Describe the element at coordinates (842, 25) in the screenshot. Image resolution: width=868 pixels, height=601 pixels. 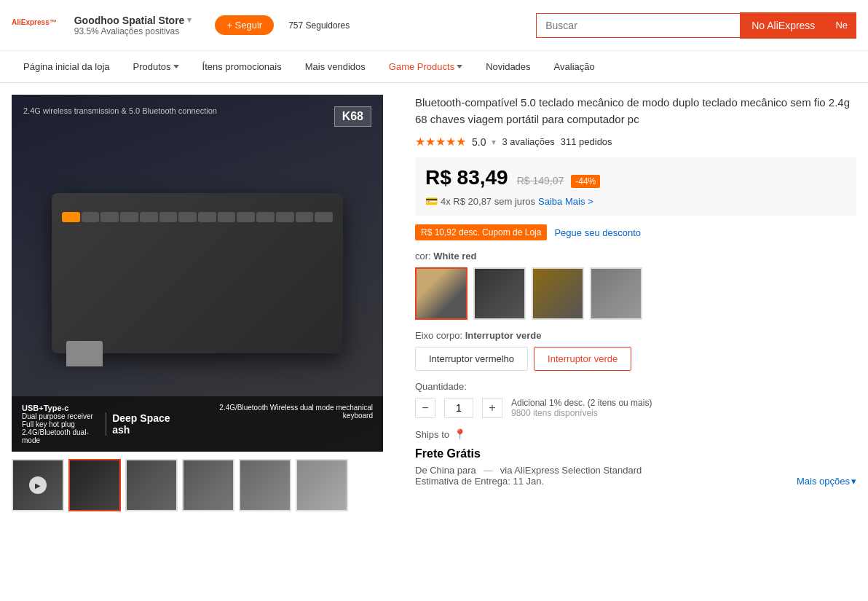
I see `nav-extra: Ne` at that location.